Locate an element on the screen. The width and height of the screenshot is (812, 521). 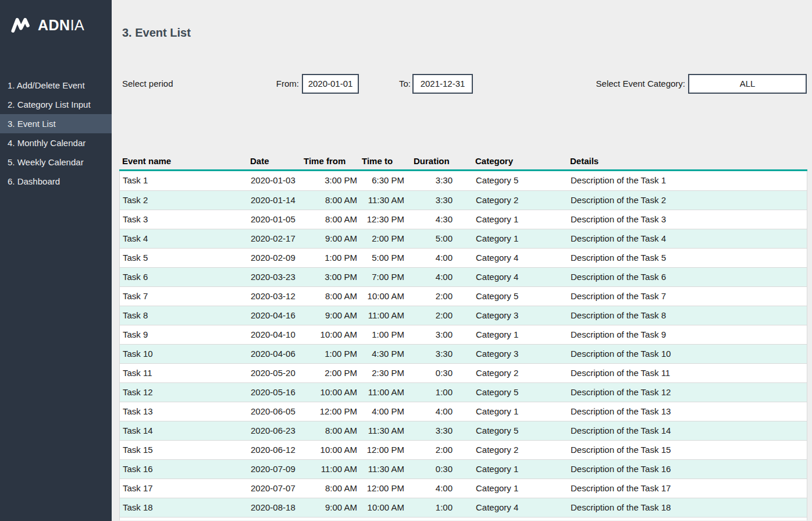
cell-date: 2020-01-03 is located at coordinates (276, 180).